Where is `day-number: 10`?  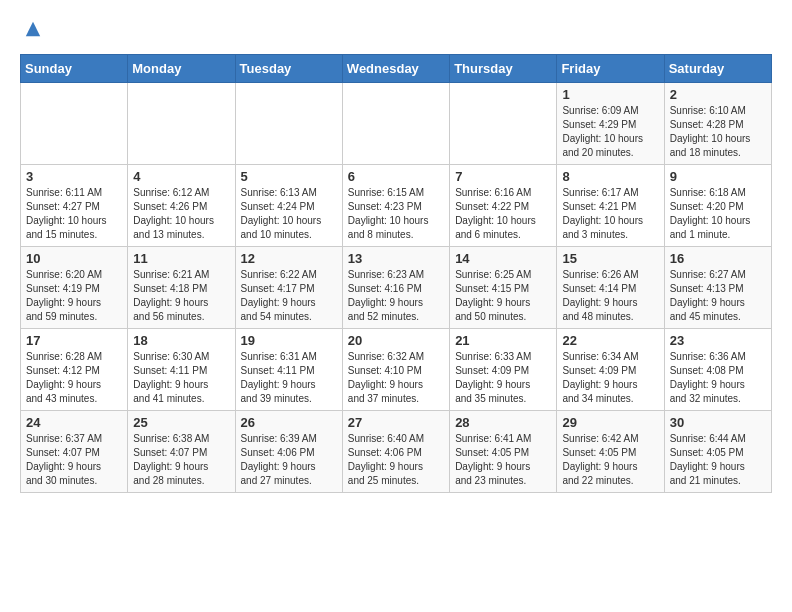 day-number: 10 is located at coordinates (74, 258).